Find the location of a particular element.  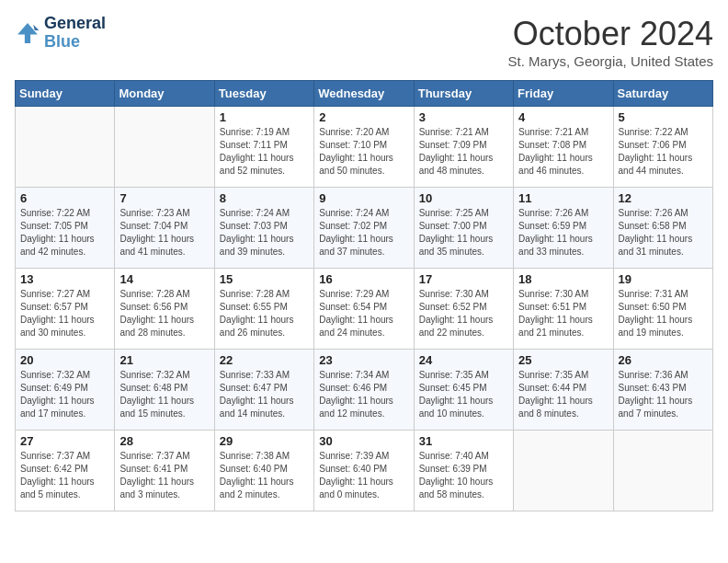

day-cell: 28Sunrise: 7:37 AMSunset: 6:41 PMDayligh… is located at coordinates (165, 471).